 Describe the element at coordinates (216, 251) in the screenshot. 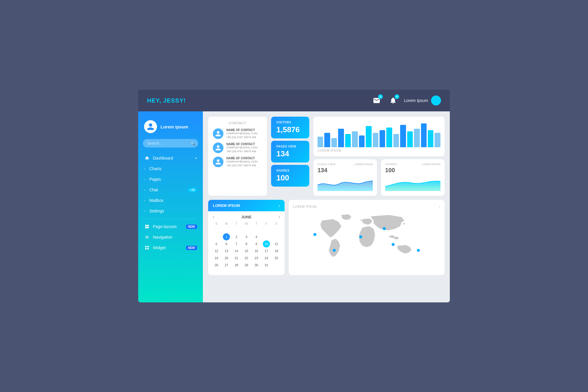

I see `calendar-day: 12` at that location.